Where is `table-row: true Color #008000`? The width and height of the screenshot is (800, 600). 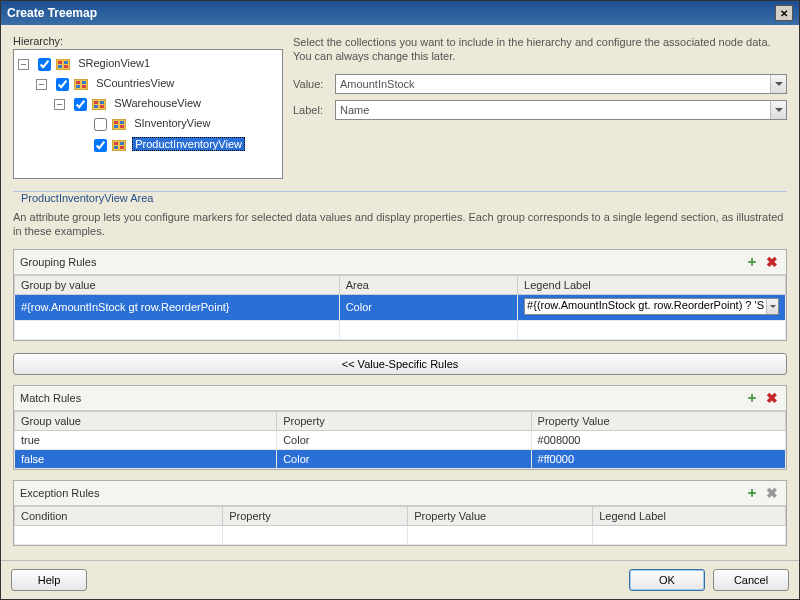 table-row: true Color #008000 is located at coordinates (400, 440).